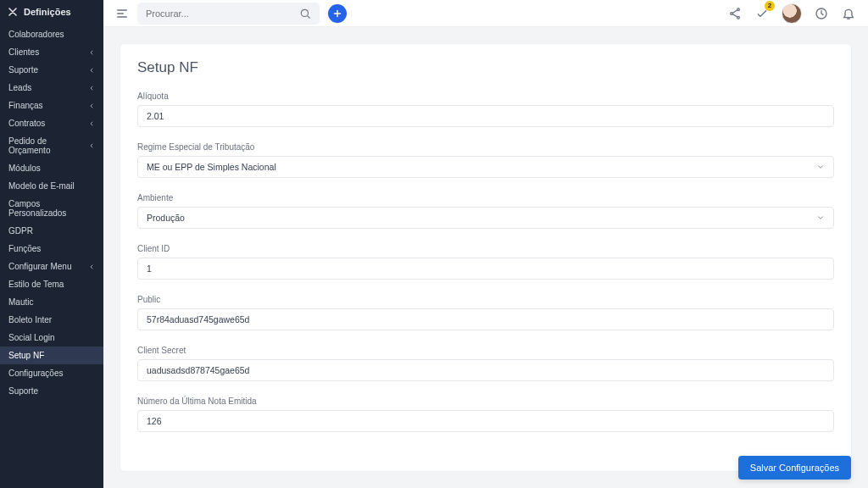 This screenshot has height=488, width=868. What do you see at coordinates (52, 53) in the screenshot?
I see `sidebar-item-clientes: Clientes` at bounding box center [52, 53].